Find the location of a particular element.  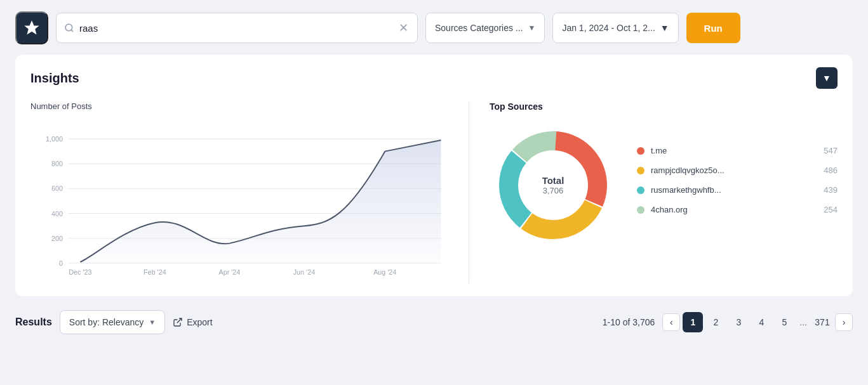

results-label: Results is located at coordinates (34, 322).